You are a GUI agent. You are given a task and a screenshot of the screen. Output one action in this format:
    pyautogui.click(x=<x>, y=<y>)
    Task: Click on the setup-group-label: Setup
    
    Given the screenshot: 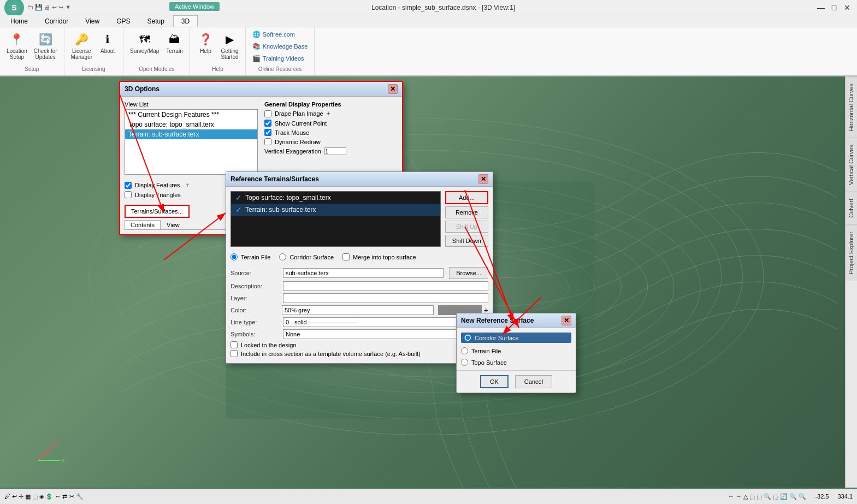 What is the action you would take?
    pyautogui.click(x=32, y=70)
    